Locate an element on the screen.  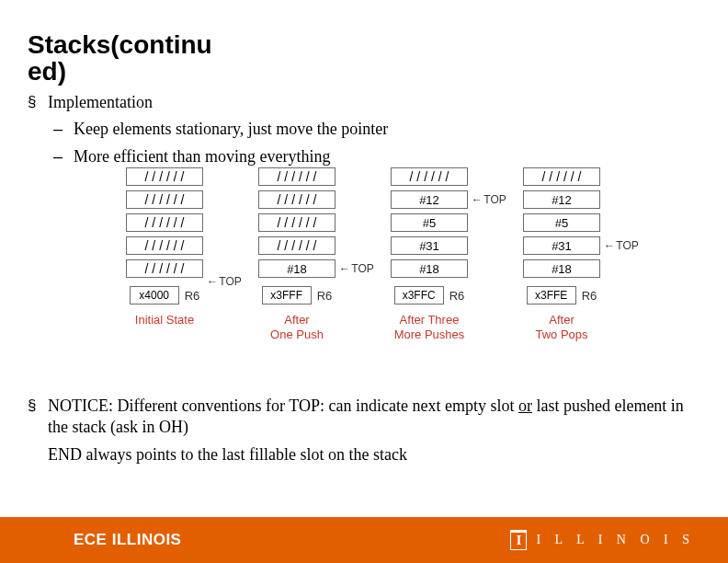
register-value: x3FFC is located at coordinates (419, 295).